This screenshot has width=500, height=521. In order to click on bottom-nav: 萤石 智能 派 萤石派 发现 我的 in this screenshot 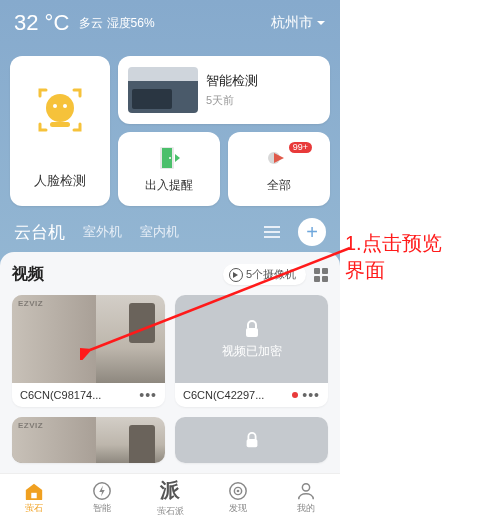, I will do `click(170, 497)`.